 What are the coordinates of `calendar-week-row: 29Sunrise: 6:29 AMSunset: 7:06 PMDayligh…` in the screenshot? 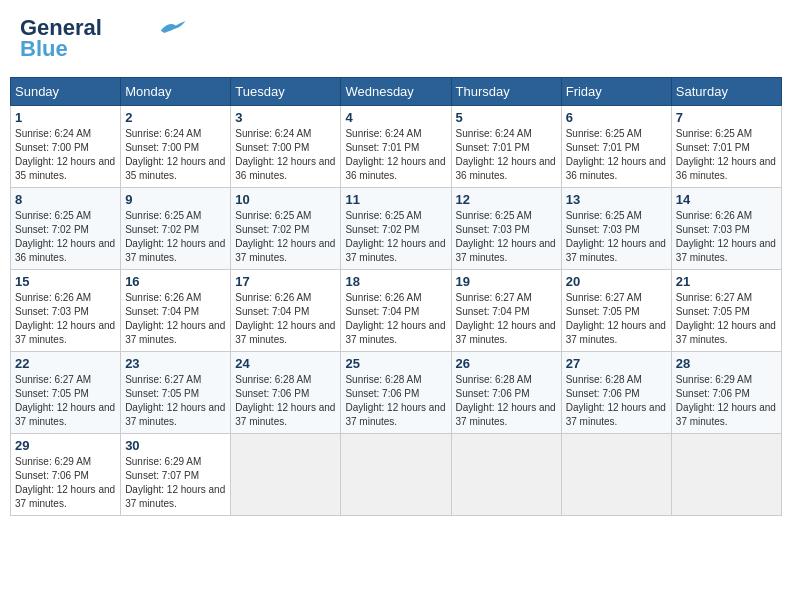 It's located at (396, 475).